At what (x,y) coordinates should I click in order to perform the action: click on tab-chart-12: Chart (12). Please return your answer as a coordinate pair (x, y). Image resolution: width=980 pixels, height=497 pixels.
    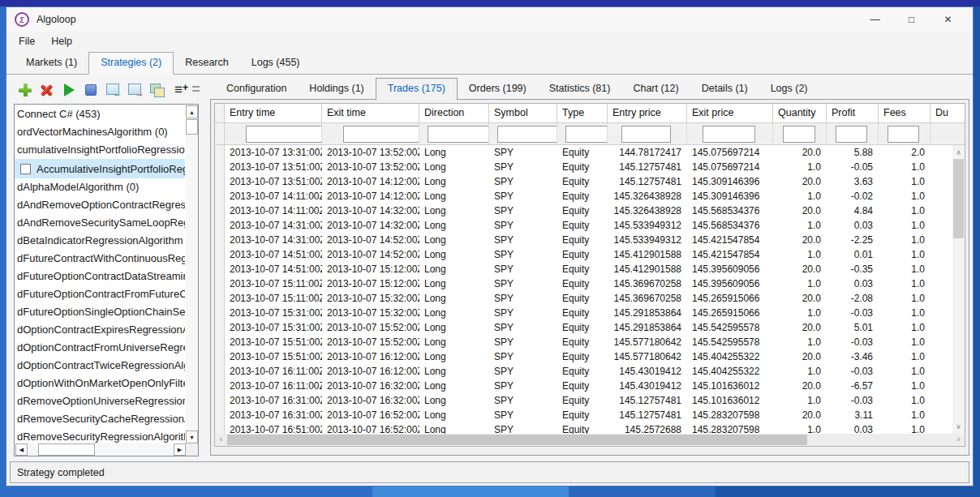
    Looking at the image, I should click on (655, 89).